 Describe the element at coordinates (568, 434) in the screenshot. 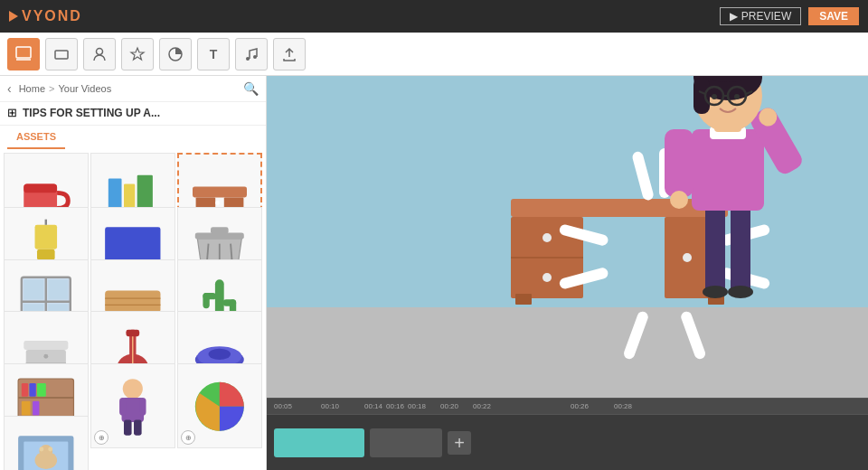

I see `timeline: 00:05 00:10 00:14 00:16 00:18 00:20 00:2…` at that location.